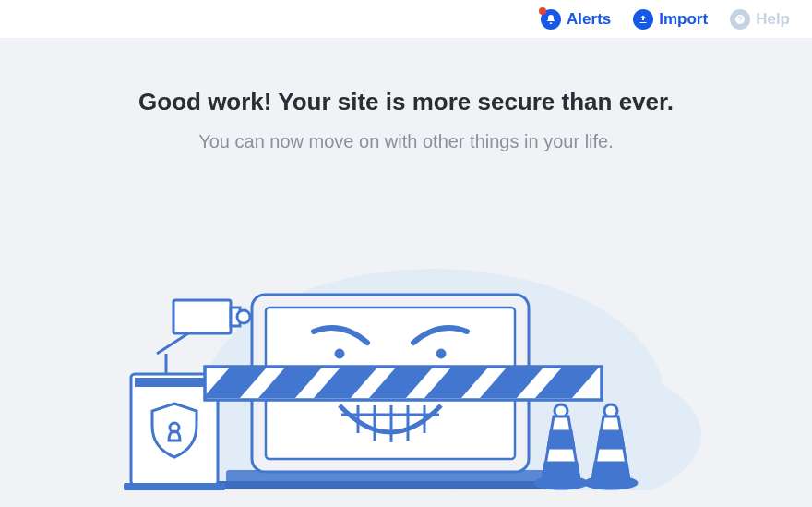 This screenshot has height=507, width=812. Describe the element at coordinates (399, 383) in the screenshot. I see `barrier-icon` at that location.